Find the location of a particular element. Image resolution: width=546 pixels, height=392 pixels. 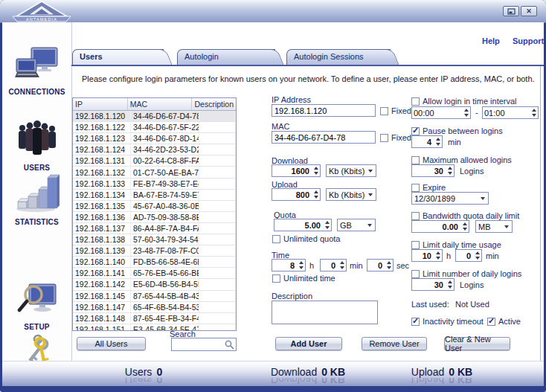

daily-time-hours-spinner: 10 is located at coordinates (427, 256).